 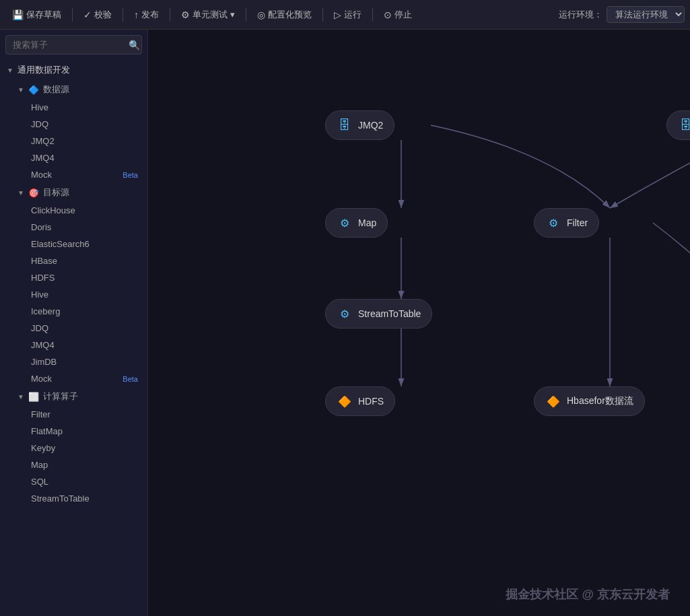 I want to click on node-jmq2: 🗄 JMQ2, so click(x=359, y=125).